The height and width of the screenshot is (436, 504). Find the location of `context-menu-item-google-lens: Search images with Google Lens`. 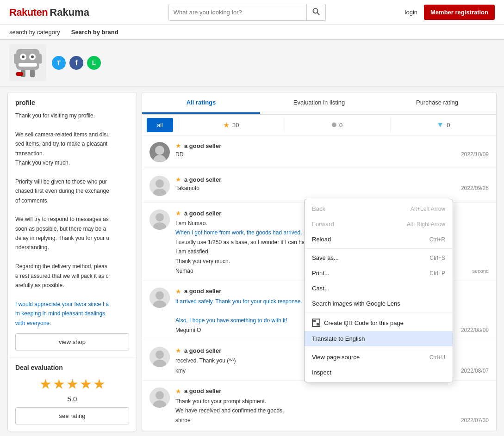

context-menu-item-google-lens: Search images with Google Lens is located at coordinates (379, 303).